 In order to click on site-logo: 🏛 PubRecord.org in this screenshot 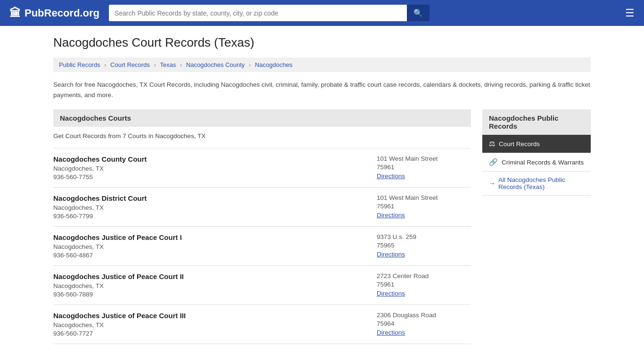, I will do `click(55, 13)`.